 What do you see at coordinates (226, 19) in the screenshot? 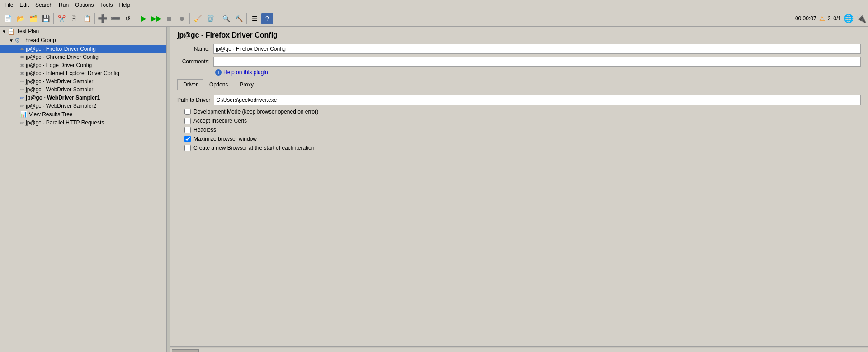
I see `search-button: 🔍` at bounding box center [226, 19].